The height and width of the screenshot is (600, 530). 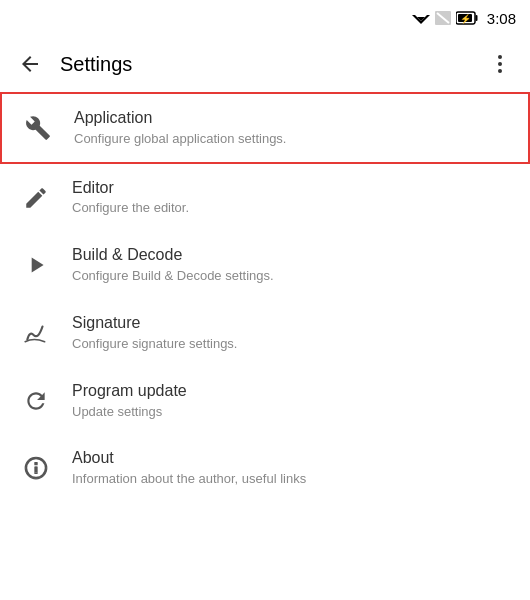 What do you see at coordinates (265, 401) in the screenshot?
I see `settings-item-program-update: Program update Update settings` at bounding box center [265, 401].